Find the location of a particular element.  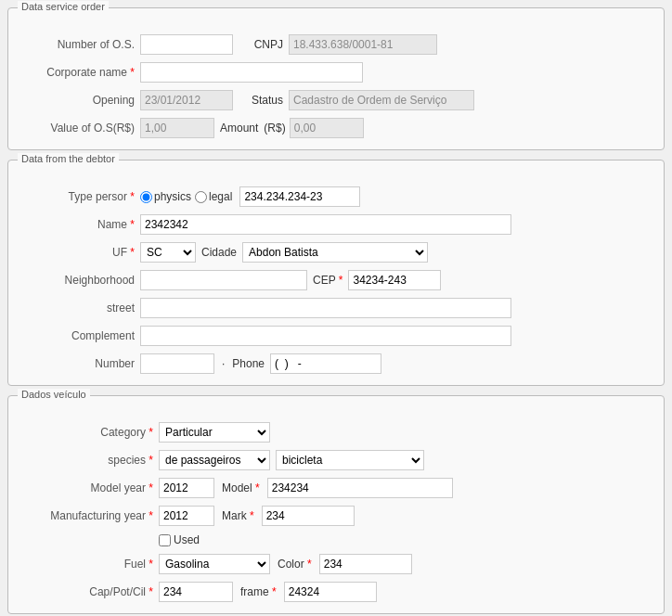

model-input is located at coordinates (360, 488).